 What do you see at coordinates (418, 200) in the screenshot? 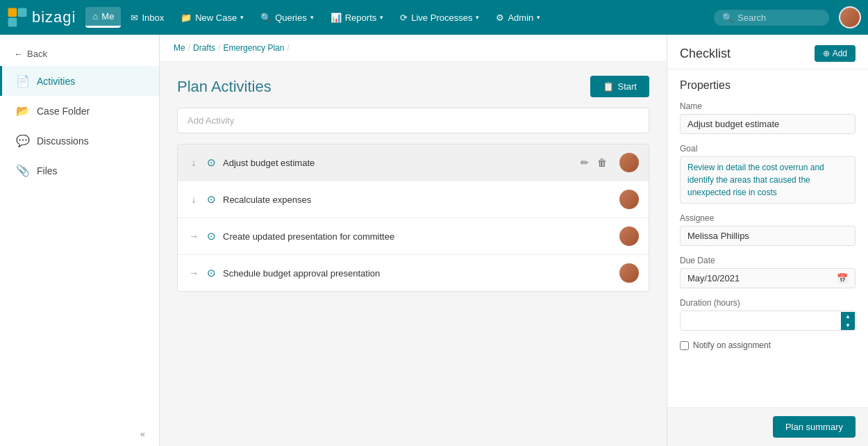
I see `activity-name-2: Recalculate expenses` at bounding box center [418, 200].